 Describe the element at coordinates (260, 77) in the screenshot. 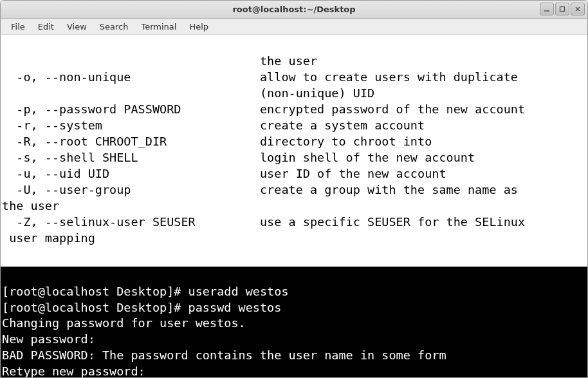

I see `man-line: -o, --non-unique allow to create users w…` at that location.